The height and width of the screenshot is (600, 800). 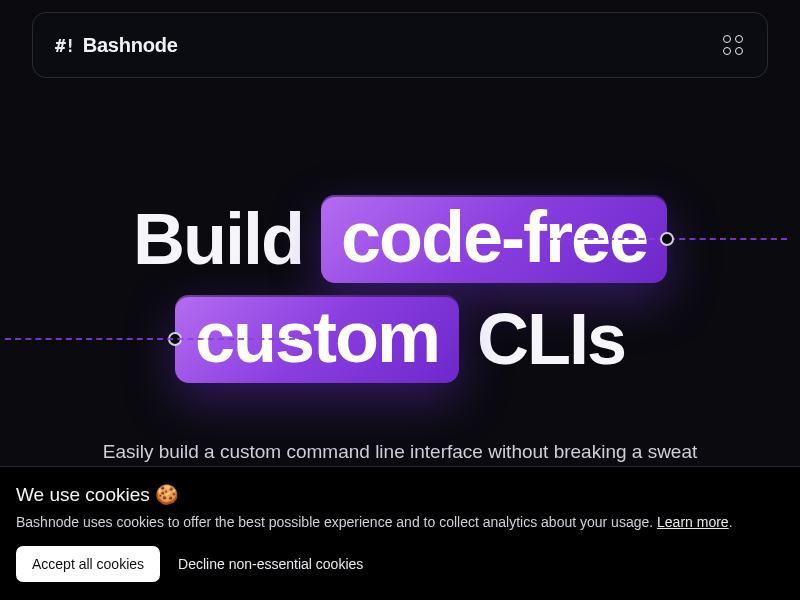 What do you see at coordinates (400, 522) in the screenshot?
I see `cookie-body: Bashnode uses cookies to offer the best …` at bounding box center [400, 522].